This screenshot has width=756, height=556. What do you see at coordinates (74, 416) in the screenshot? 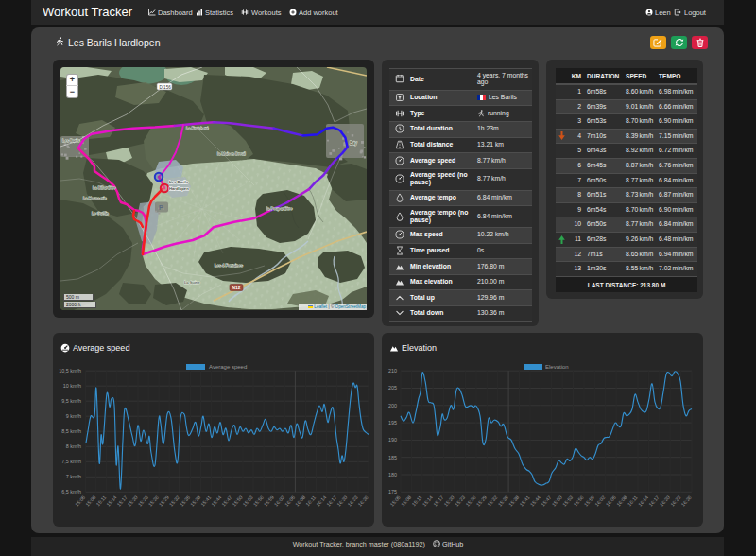
I see `svg-text: 9 km/h` at bounding box center [74, 416].